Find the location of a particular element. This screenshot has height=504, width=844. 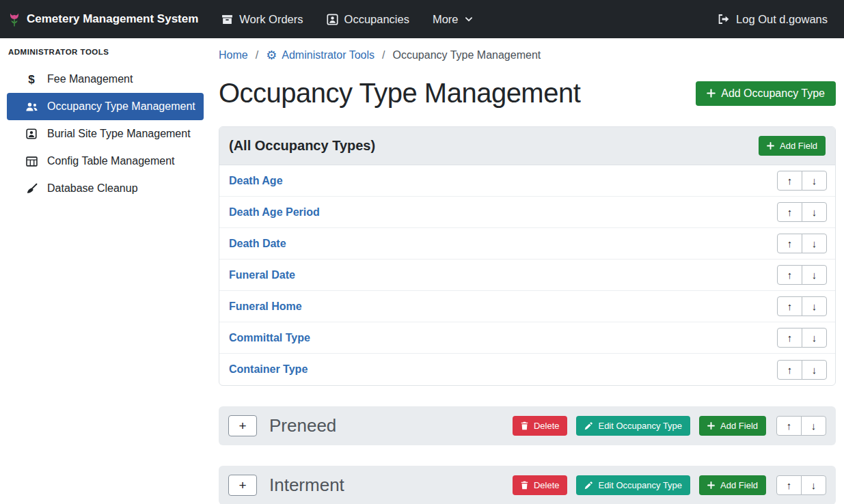

app-title: Cemetery Management System is located at coordinates (112, 19).